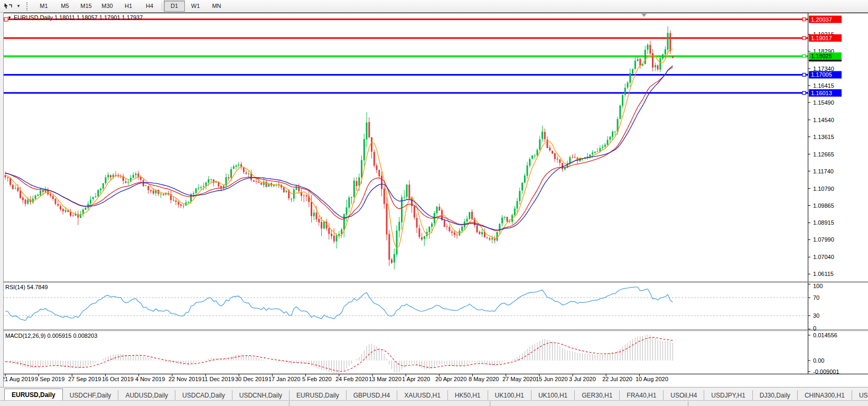 The height and width of the screenshot is (406, 868). I want to click on chart-tab-dj30-daily-15: DJ30,Daily, so click(774, 395).